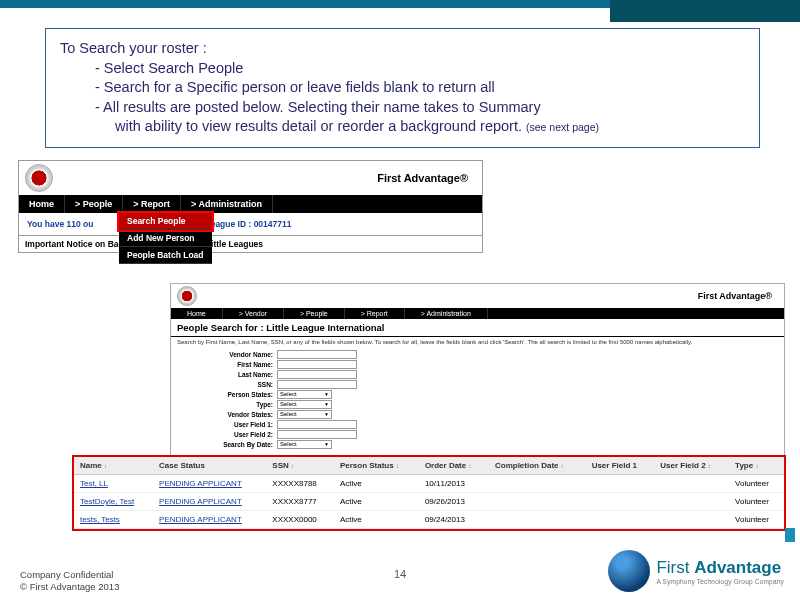  What do you see at coordinates (454, 520) in the screenshot?
I see `cell-order-date: 09/24/2013` at bounding box center [454, 520].